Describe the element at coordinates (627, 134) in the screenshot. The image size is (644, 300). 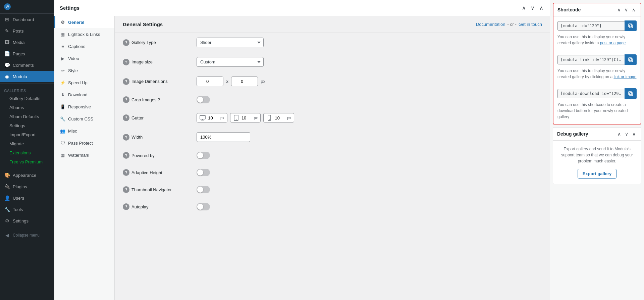
I see `debug-nav: ∧ ∨ ∧` at that location.